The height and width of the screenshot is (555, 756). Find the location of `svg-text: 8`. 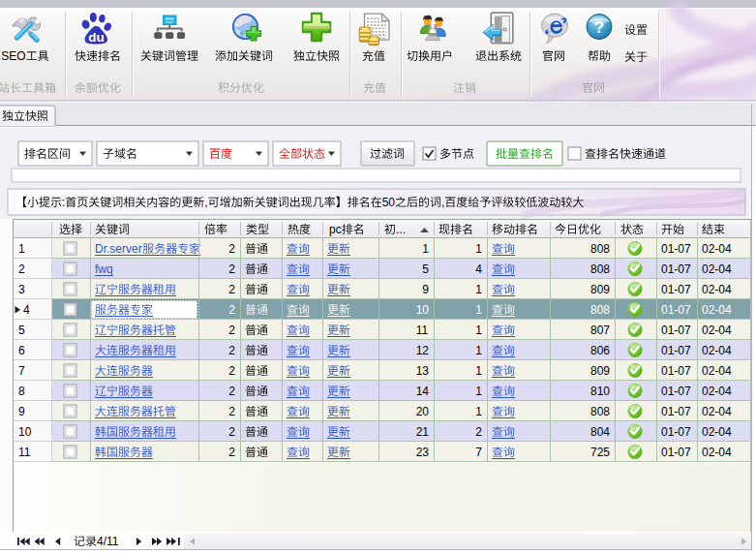

svg-text: 8 is located at coordinates (21, 391).